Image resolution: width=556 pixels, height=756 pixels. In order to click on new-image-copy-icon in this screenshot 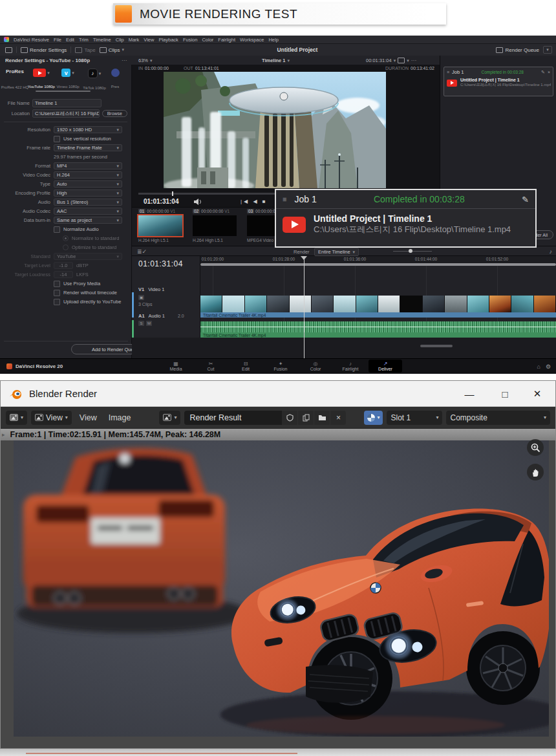, I will do `click(306, 418)`.